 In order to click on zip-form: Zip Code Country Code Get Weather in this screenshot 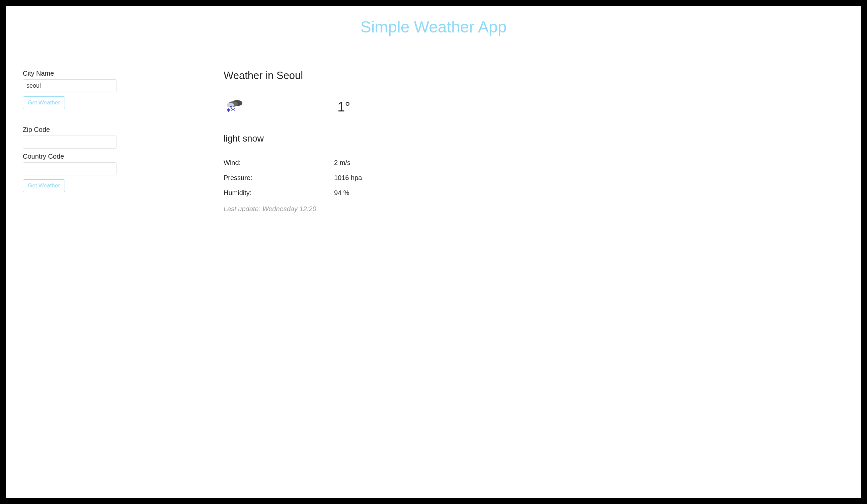, I will do `click(69, 159)`.